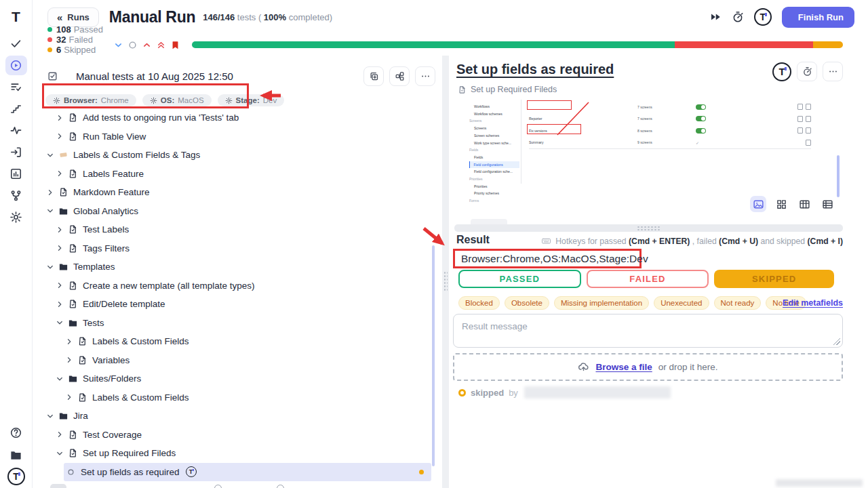 This screenshot has height=488, width=868. What do you see at coordinates (648, 367) in the screenshot?
I see `file-drop-zone: Browse a file or drop it here.` at bounding box center [648, 367].